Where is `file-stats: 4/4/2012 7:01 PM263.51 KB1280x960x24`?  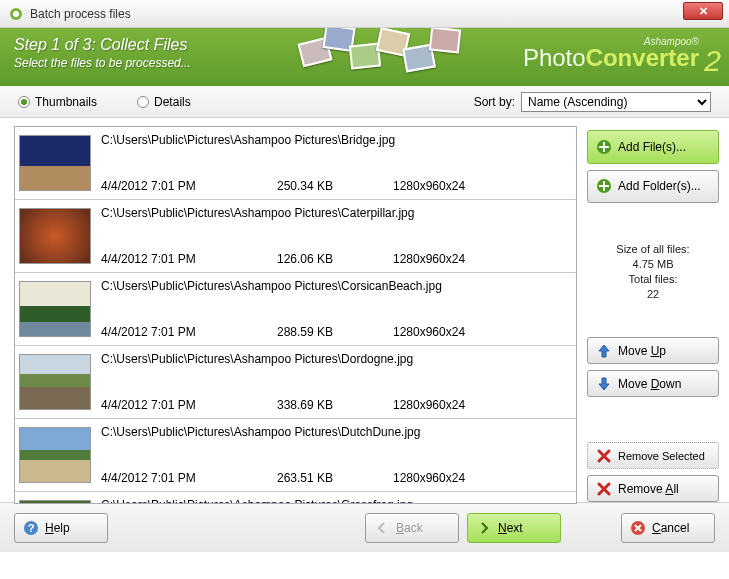
file-stats: 4/4/2012 7:01 PM263.51 KB1280x960x24 is located at coordinates (336, 478).